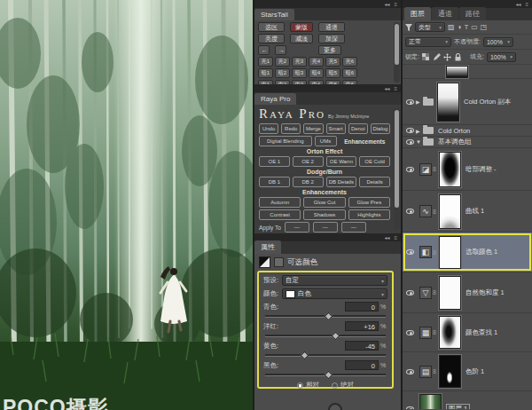 This screenshot has height=410, width=532. Describe the element at coordinates (330, 50) in the screenshot. I see `starstail-more-button: 更多` at that location.